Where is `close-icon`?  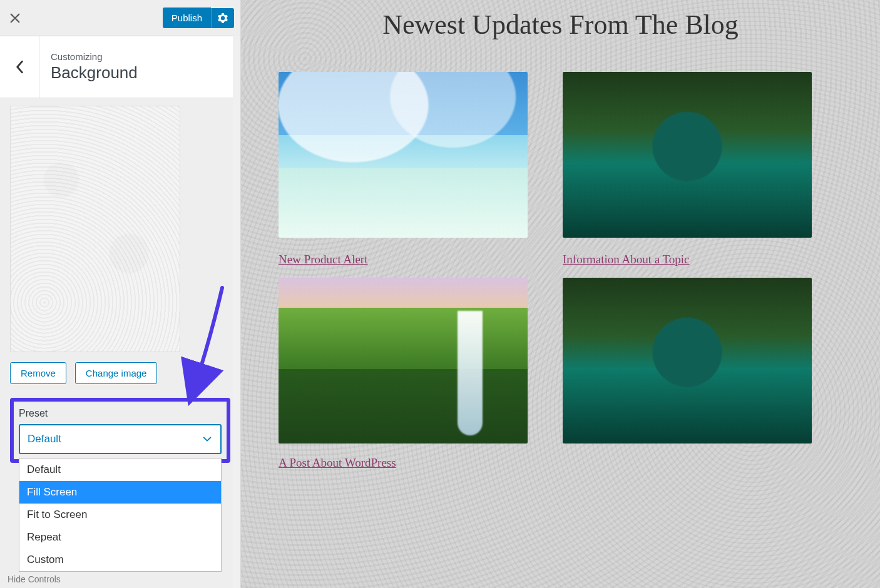
close-icon is located at coordinates (15, 18).